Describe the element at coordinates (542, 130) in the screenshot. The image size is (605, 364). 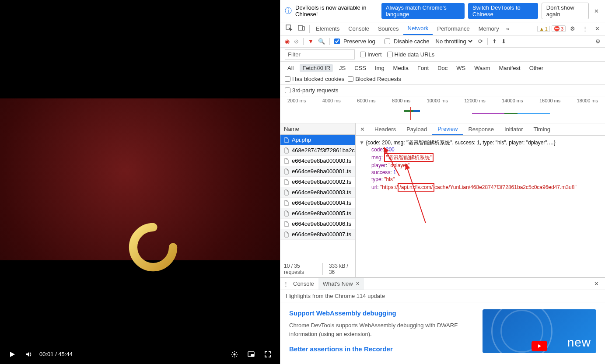
I see `tab-timing: Timing` at that location.